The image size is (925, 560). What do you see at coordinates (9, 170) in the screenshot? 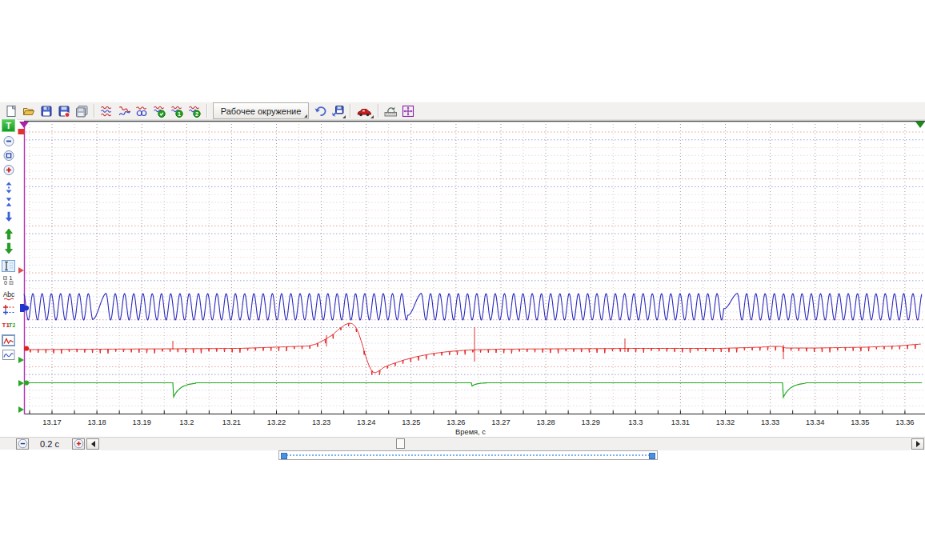
I see `zoom-in-icon` at bounding box center [9, 170].